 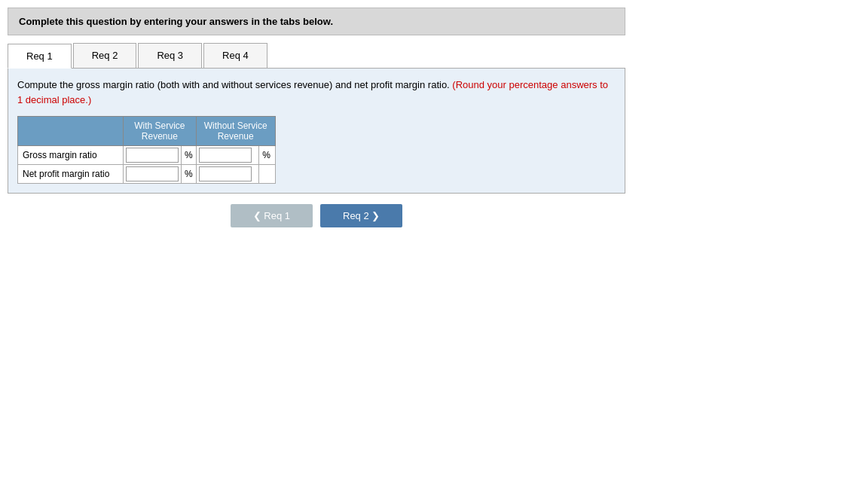 I want to click on data-table: With ServiceRevenue Without ServiceReven…, so click(x=146, y=150).